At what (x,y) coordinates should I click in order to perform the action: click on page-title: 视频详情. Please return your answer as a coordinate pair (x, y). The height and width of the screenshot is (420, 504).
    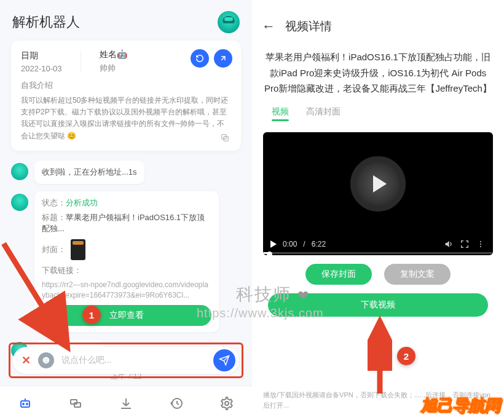
    Looking at the image, I should click on (309, 26).